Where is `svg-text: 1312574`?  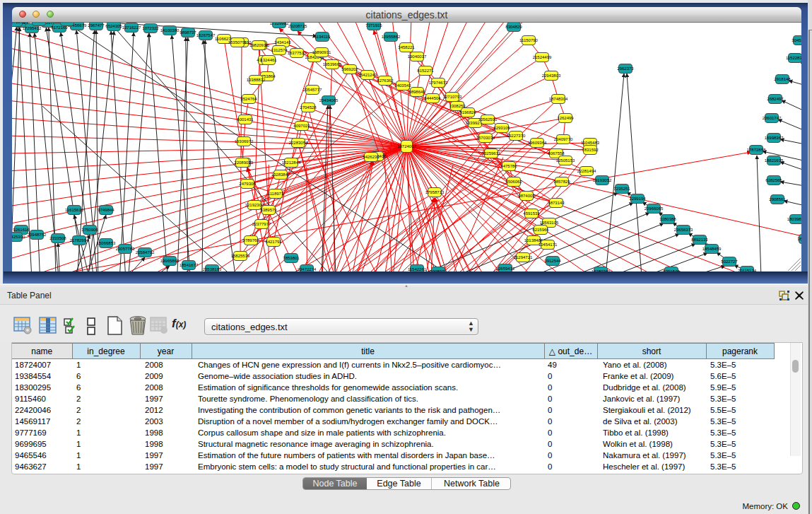
svg-text: 1312574 is located at coordinates (279, 50).